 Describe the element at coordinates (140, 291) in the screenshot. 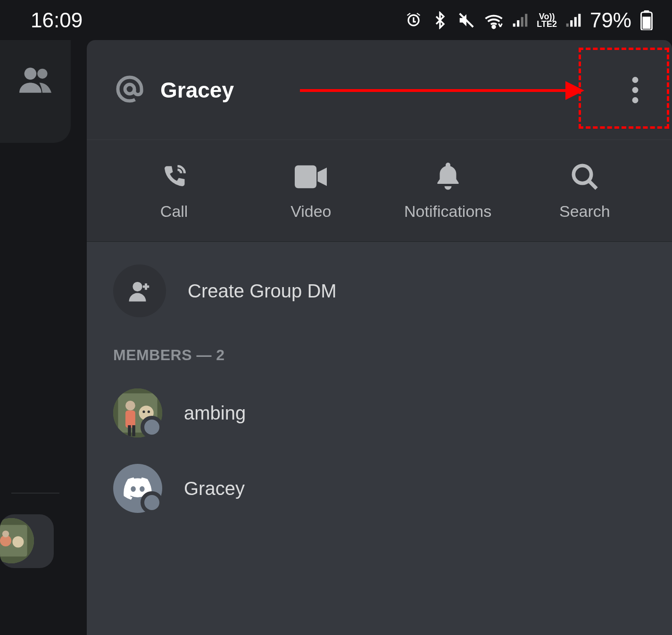

I see `add-person-icon` at that location.